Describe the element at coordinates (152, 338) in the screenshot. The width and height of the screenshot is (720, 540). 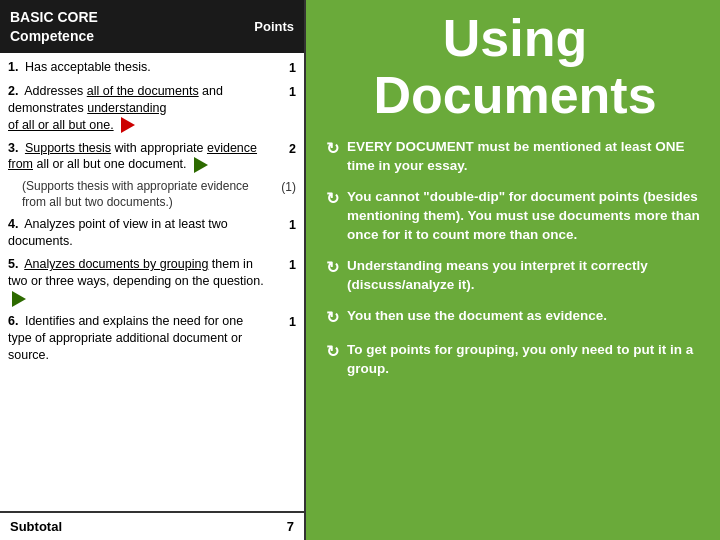
I see `rubric-item-6: 6. Identifies and explains the need for …` at that location.